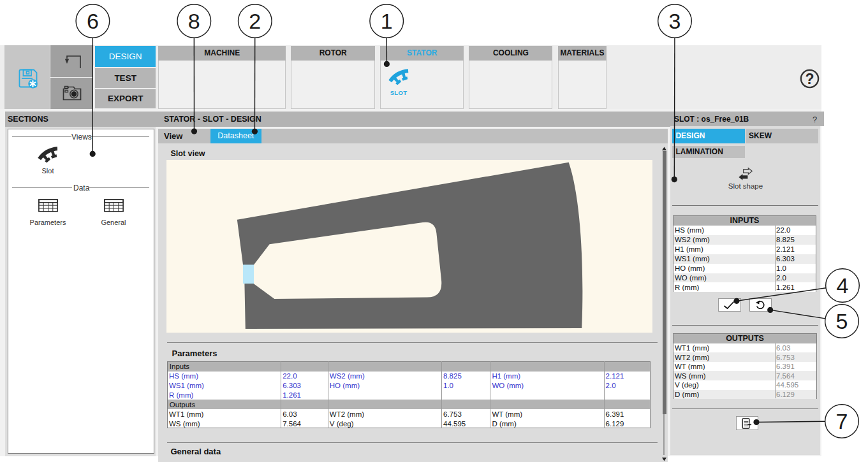  What do you see at coordinates (194, 21) in the screenshot?
I see `svg-text: 8` at bounding box center [194, 21].